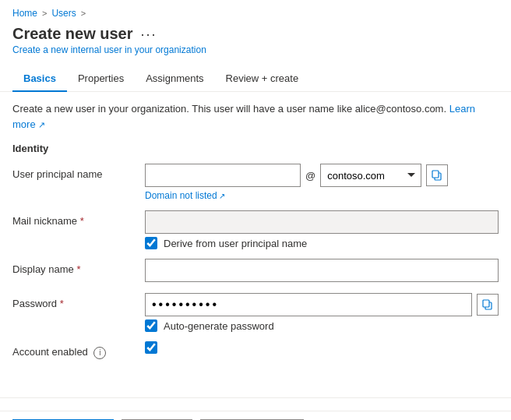 The width and height of the screenshot is (511, 420). I want to click on mail-nickname-row: Mail nickname * Derive from user princip…, so click(256, 230).